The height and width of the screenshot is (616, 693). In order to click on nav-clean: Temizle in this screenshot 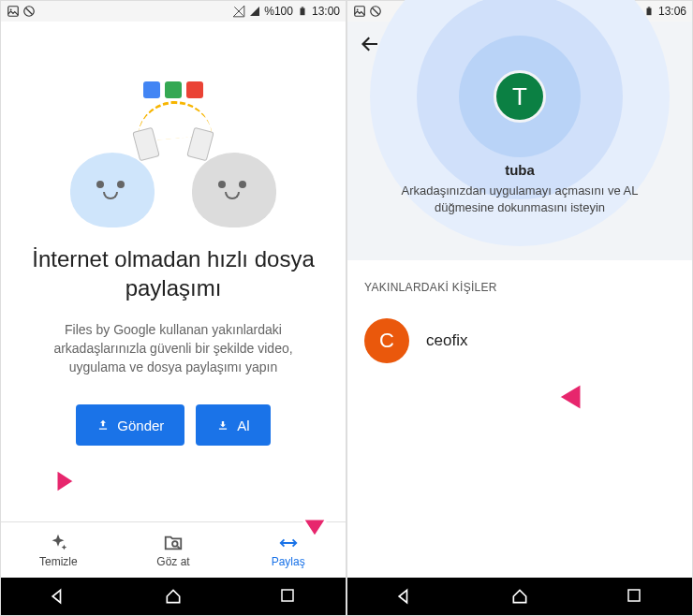, I will do `click(58, 550)`.